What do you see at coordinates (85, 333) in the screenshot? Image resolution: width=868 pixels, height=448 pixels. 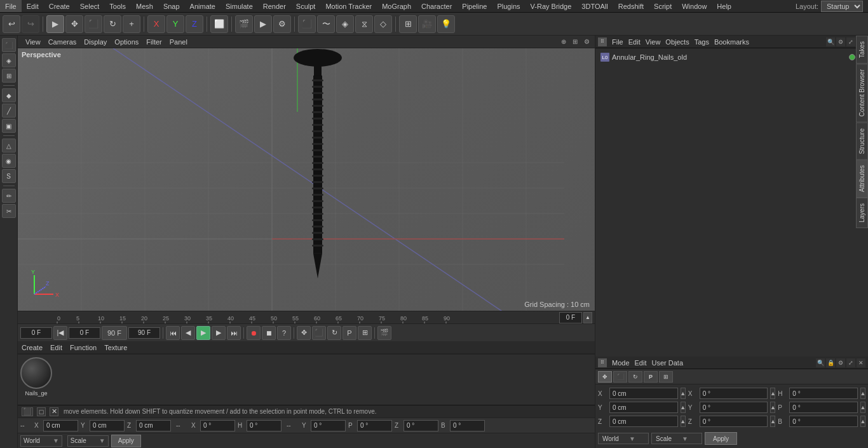 I see `prev-frame-field: 0 F` at bounding box center [85, 333].